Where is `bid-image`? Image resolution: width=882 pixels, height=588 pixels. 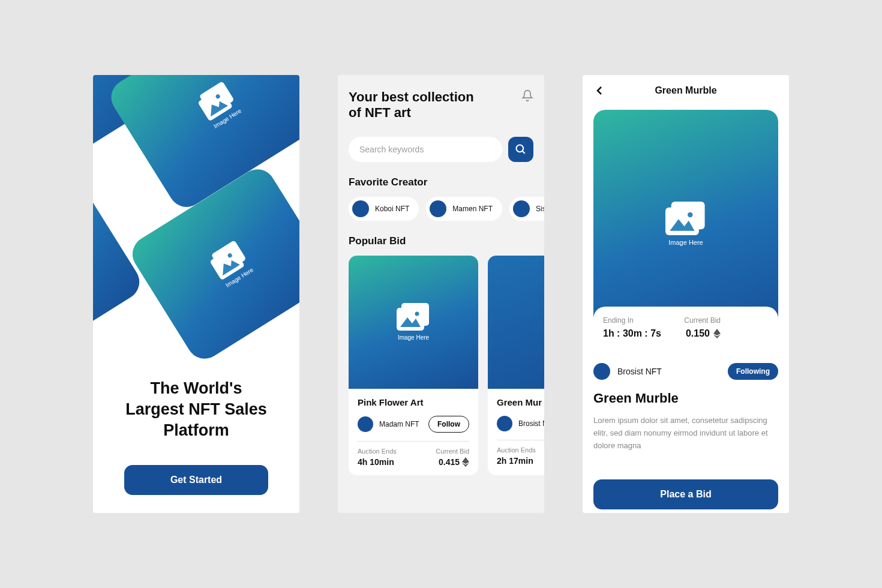 bid-image is located at coordinates (516, 322).